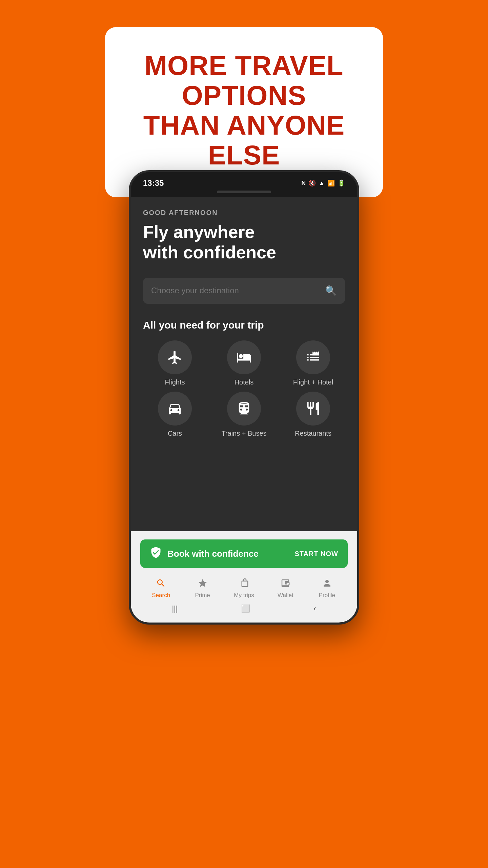  What do you see at coordinates (175, 609) in the screenshot?
I see `android-menu-btn: |||` at bounding box center [175, 609].